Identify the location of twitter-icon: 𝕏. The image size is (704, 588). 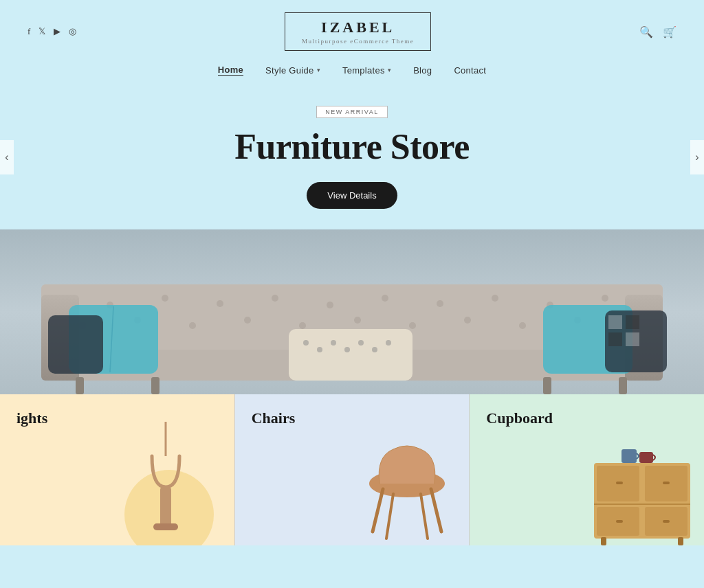
(42, 32).